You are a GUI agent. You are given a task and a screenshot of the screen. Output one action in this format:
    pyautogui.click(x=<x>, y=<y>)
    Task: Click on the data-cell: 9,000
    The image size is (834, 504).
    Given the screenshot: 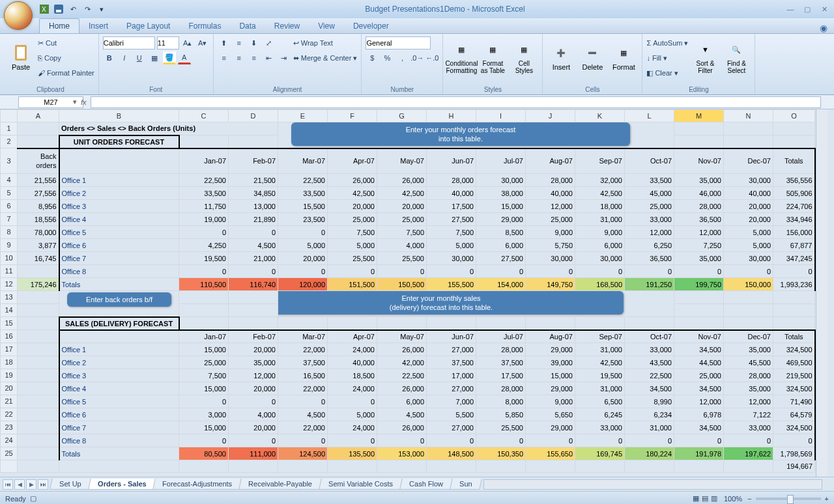 What is the action you would take?
    pyautogui.click(x=600, y=232)
    